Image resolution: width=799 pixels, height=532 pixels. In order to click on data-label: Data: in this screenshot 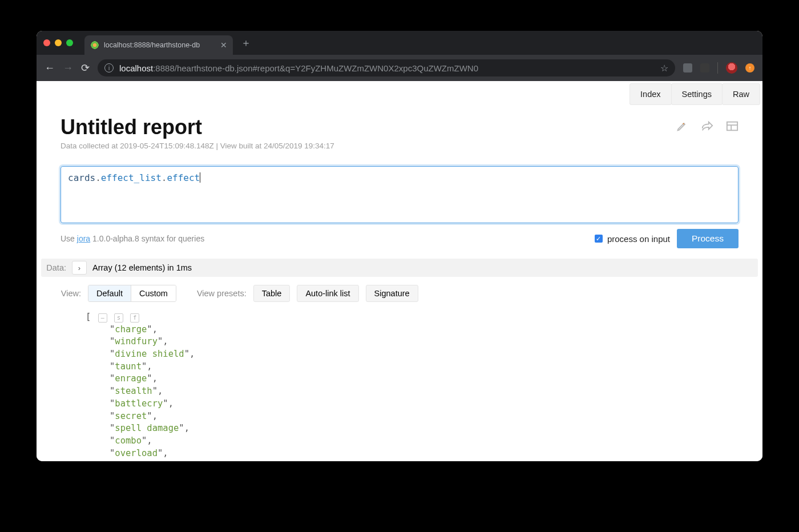, I will do `click(51, 268)`.